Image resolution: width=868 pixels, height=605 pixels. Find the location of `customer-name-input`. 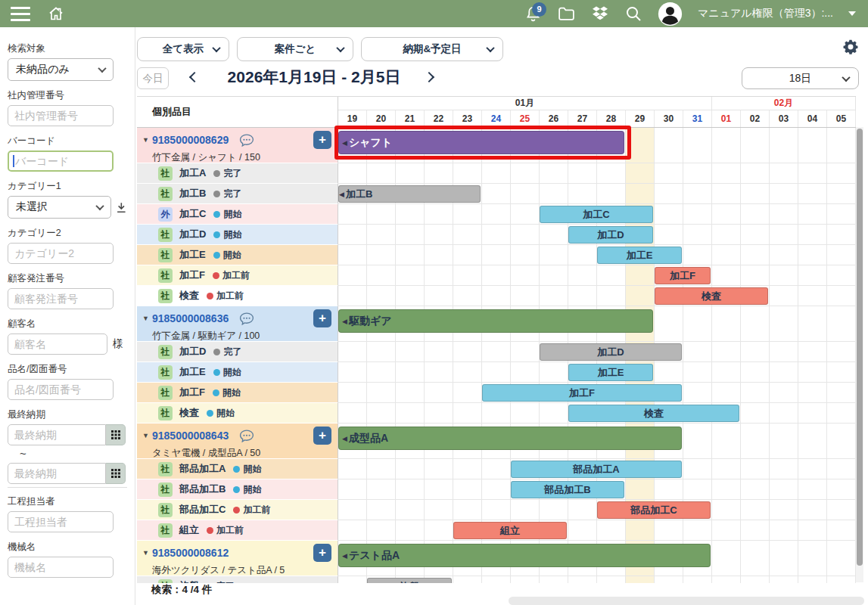

customer-name-input is located at coordinates (58, 344).